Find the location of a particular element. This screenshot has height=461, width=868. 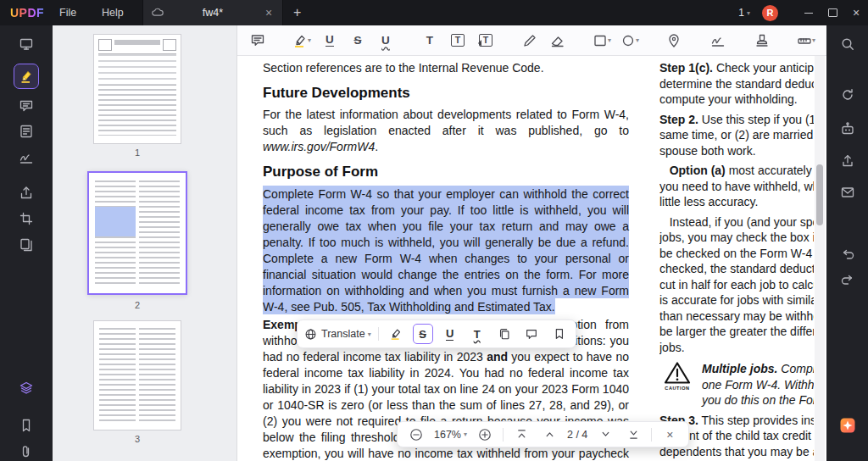

reader-tool-button is located at coordinates (26, 44).